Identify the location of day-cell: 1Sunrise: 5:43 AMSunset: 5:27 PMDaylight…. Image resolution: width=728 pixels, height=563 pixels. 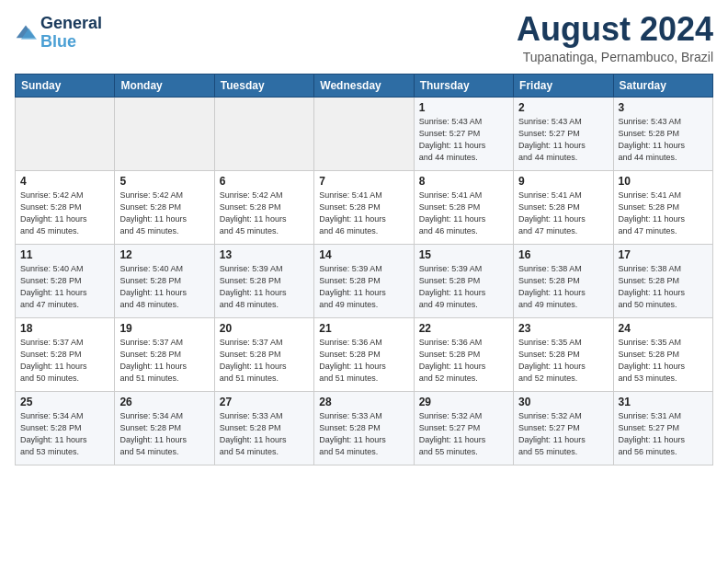
(463, 133).